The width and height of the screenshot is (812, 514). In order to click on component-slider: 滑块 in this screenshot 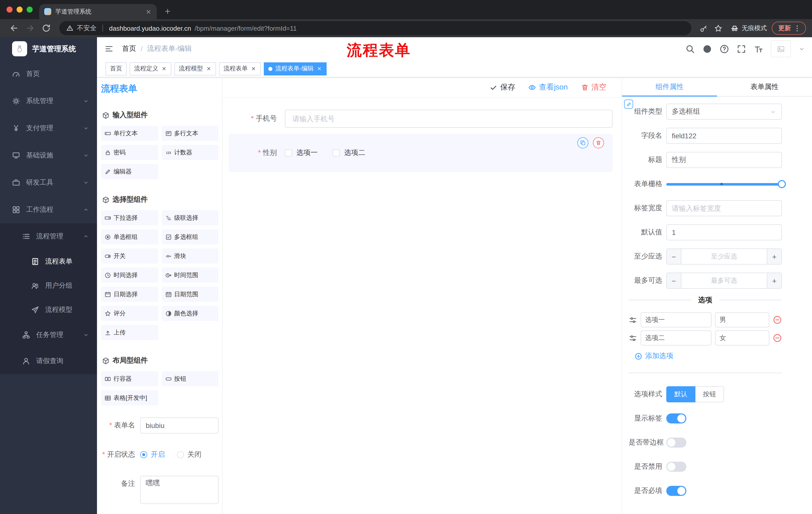, I will do `click(190, 256)`.